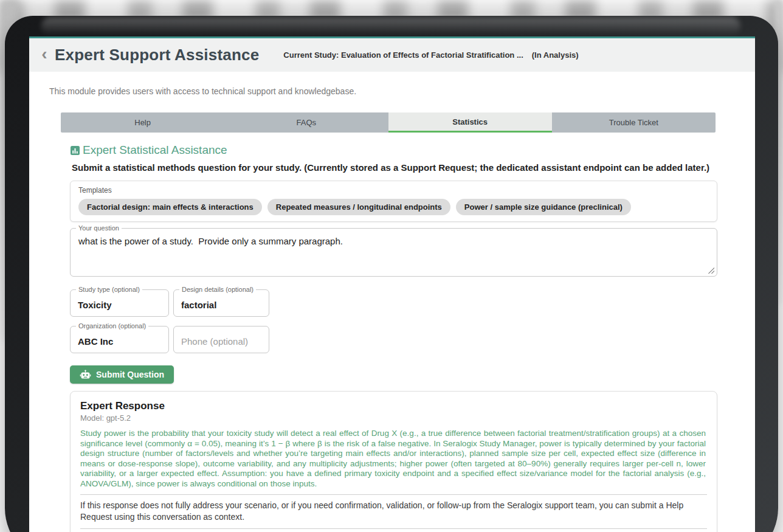 This screenshot has width=783, height=532. I want to click on organization-label: Organization (optional), so click(112, 326).